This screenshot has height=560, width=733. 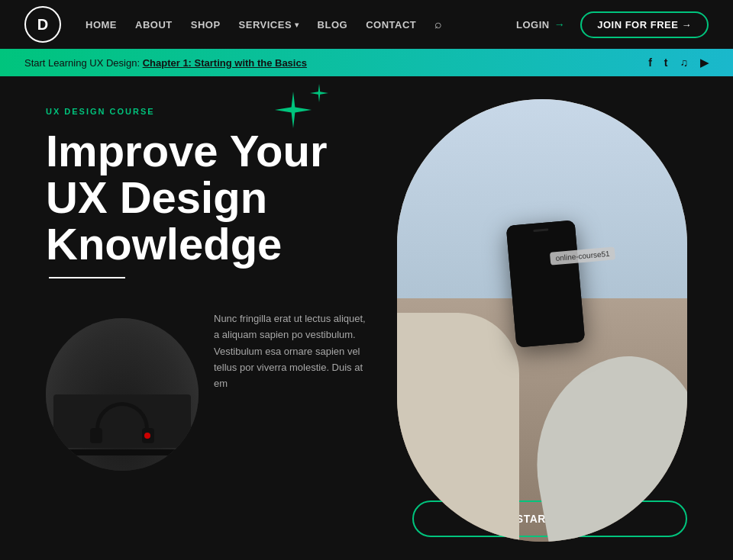 What do you see at coordinates (366, 24) in the screenshot?
I see `navbar: D HOME ABOUT SHOP SERVICES ▾ BLOG CONTAC…` at bounding box center [366, 24].